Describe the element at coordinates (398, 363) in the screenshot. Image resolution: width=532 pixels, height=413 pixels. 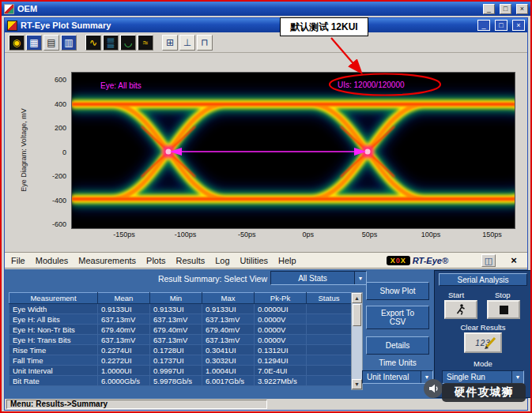
I see `time-units-label: Time Units` at that location.